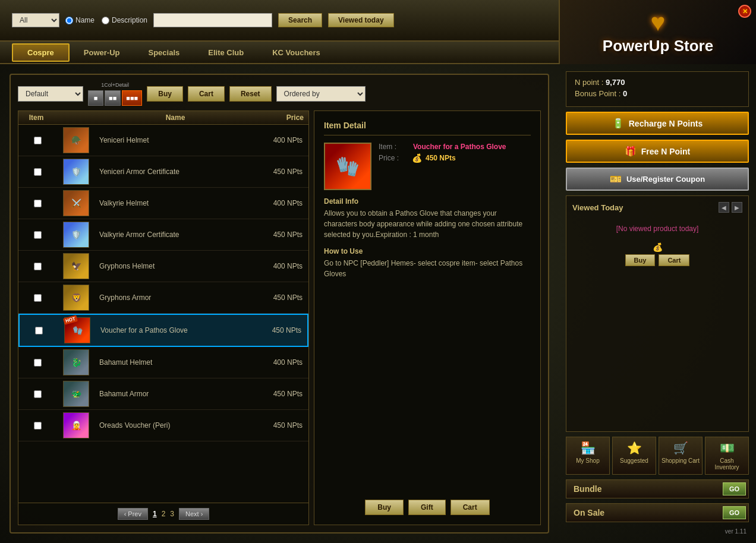 The height and width of the screenshot is (543, 756). I want to click on table-row: 🐉 Bahamut Helmet 400 NPts, so click(163, 362).